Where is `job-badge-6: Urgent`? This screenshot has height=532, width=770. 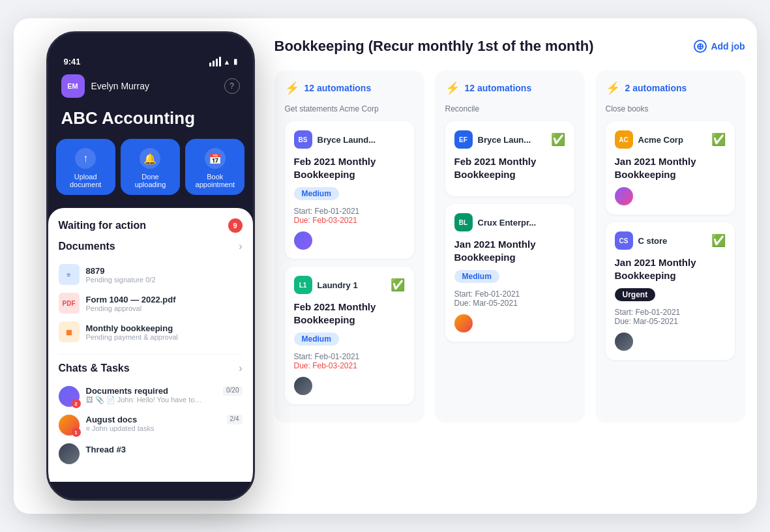
job-badge-6: Urgent is located at coordinates (635, 295).